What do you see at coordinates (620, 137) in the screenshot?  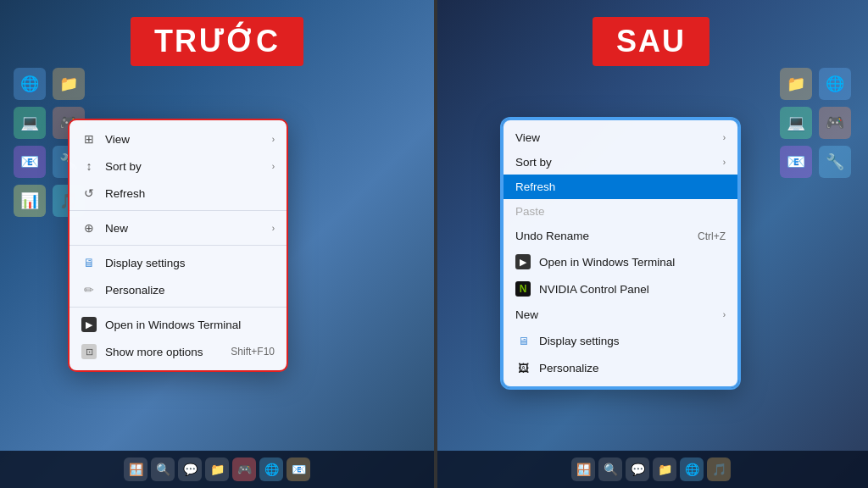 I see `new-menu-view: View ›` at bounding box center [620, 137].